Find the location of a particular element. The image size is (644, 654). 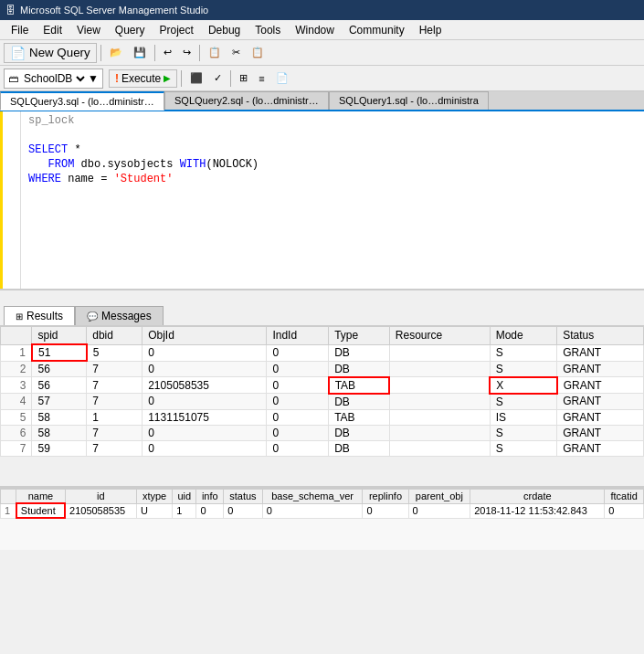

horizontal-scrollbar is located at coordinates (322, 296).